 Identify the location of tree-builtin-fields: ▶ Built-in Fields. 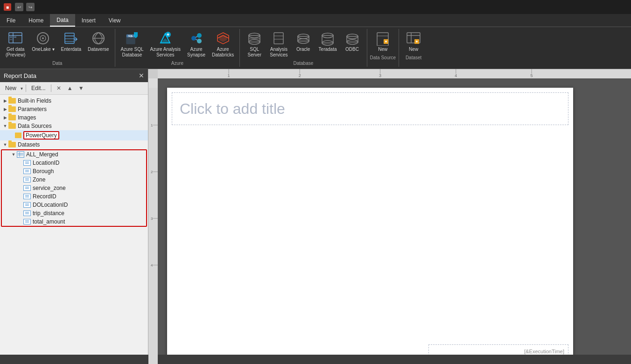
(74, 101).